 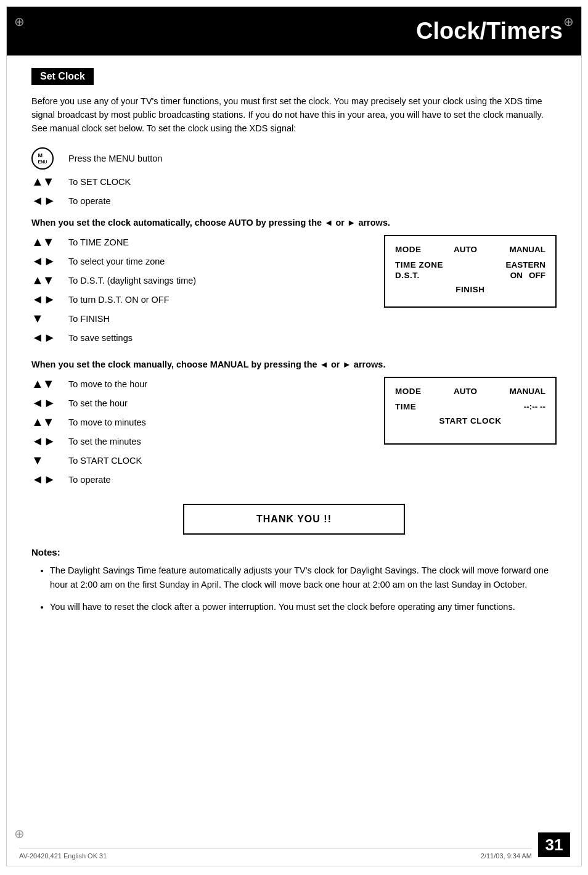 What do you see at coordinates (294, 115) in the screenshot?
I see `intro-text: Before you use any of your TV's timer fu…` at bounding box center [294, 115].